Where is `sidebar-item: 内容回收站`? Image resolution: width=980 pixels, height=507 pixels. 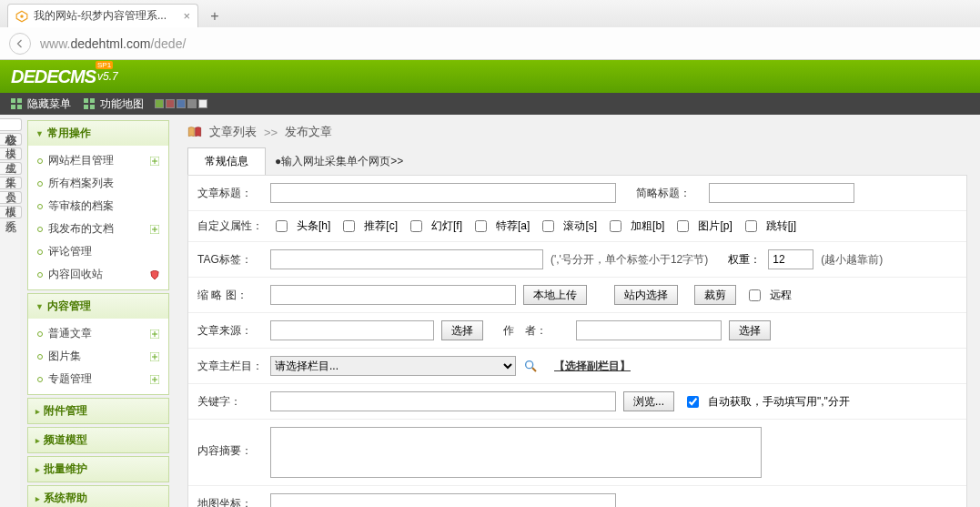
sidebar-item: 内容回收站 is located at coordinates (98, 275).